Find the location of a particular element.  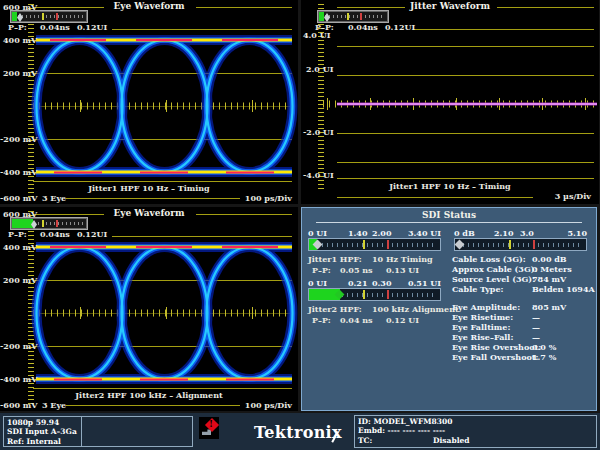

footer-scale-label: 3 µs/Div is located at coordinates (573, 196).